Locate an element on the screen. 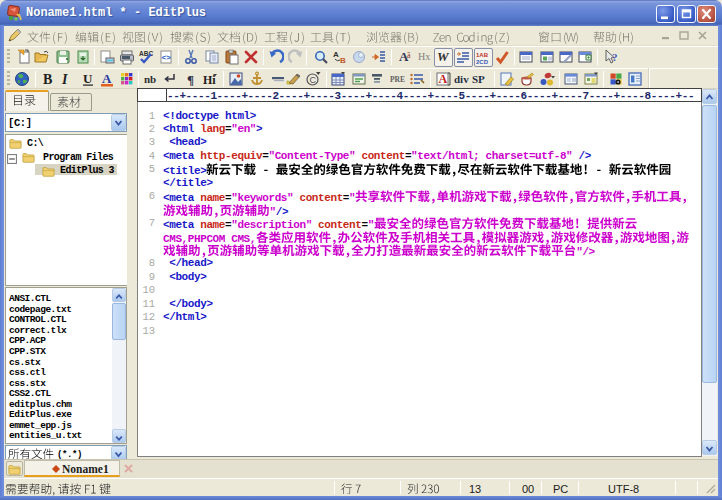 Image resolution: width=722 pixels, height=500 pixels. svg-text: C is located at coordinates (314, 80).